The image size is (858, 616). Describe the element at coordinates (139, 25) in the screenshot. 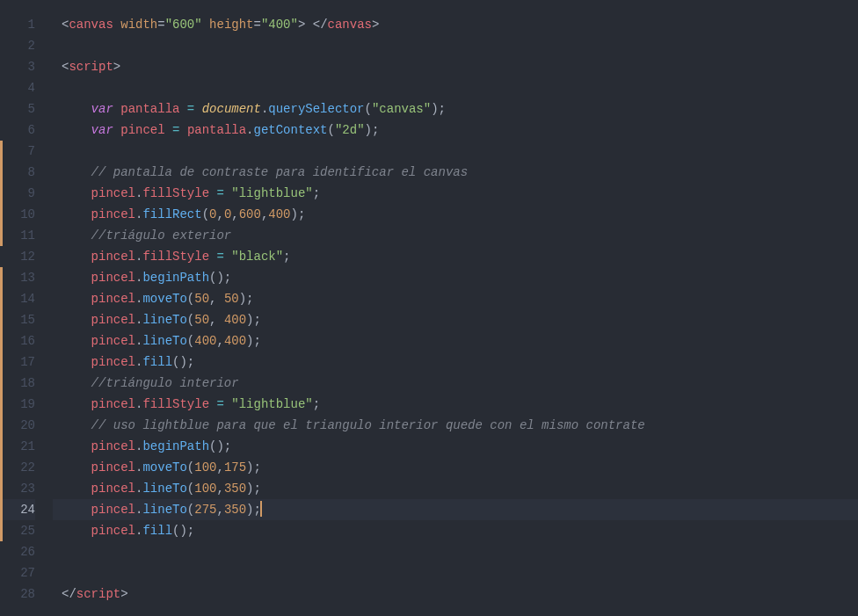

I see `code-token: width` at that location.